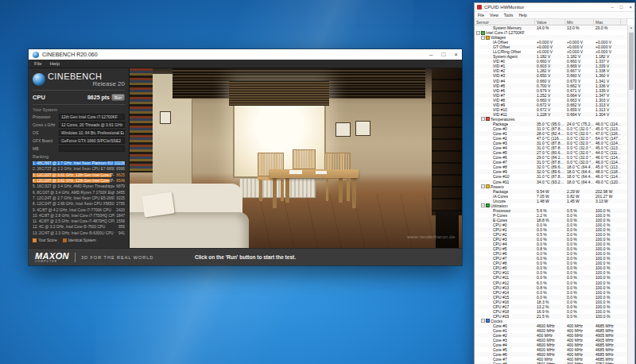  I want to click on ranking-score: 941, so click(122, 234).